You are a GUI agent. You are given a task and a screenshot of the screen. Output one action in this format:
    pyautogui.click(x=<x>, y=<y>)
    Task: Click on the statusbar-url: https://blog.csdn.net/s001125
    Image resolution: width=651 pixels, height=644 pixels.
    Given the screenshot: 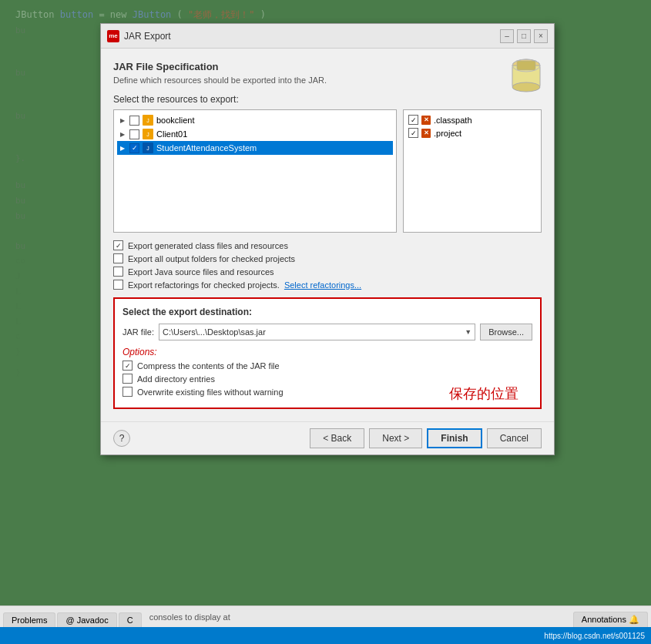 What is the action you would take?
    pyautogui.click(x=595, y=636)
    